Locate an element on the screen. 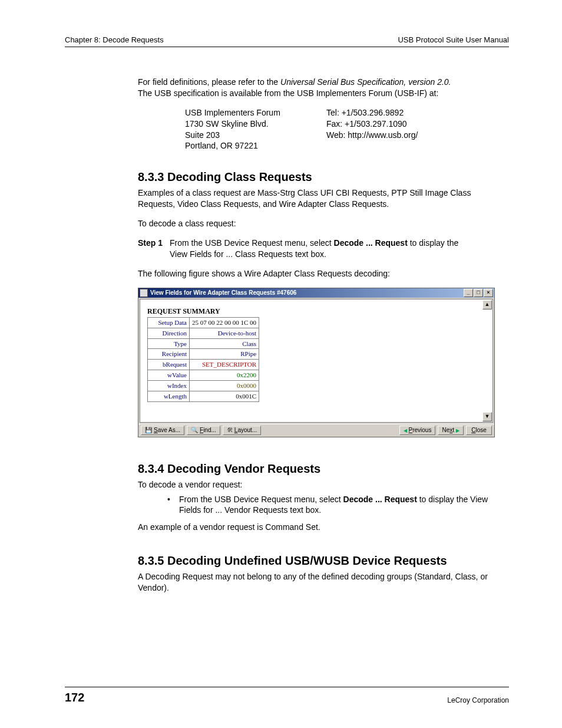 The image size is (562, 728). section-heading-835: 8.3.5 Decoding Undefined USB/WUSB Device… is located at coordinates (323, 561).